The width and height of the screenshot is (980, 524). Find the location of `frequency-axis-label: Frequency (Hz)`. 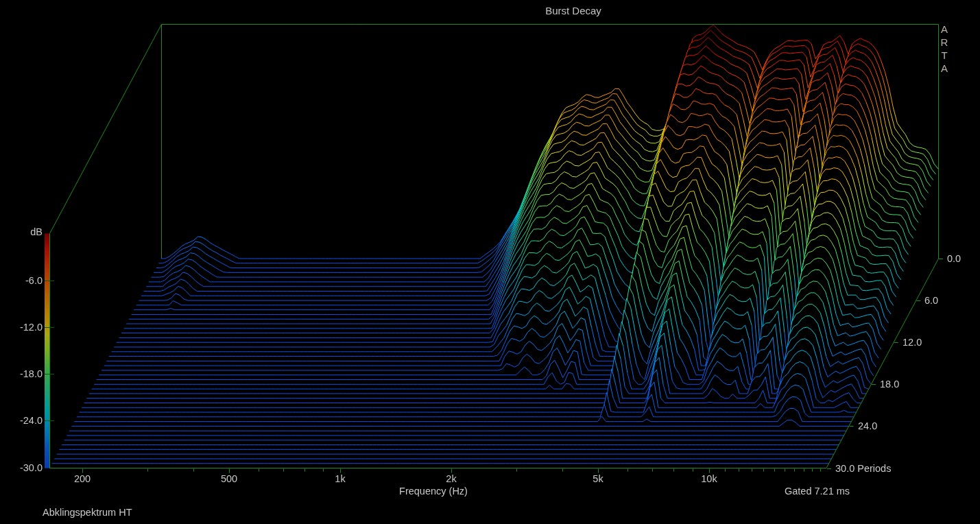

frequency-axis-label: Frequency (Hz) is located at coordinates (433, 491).